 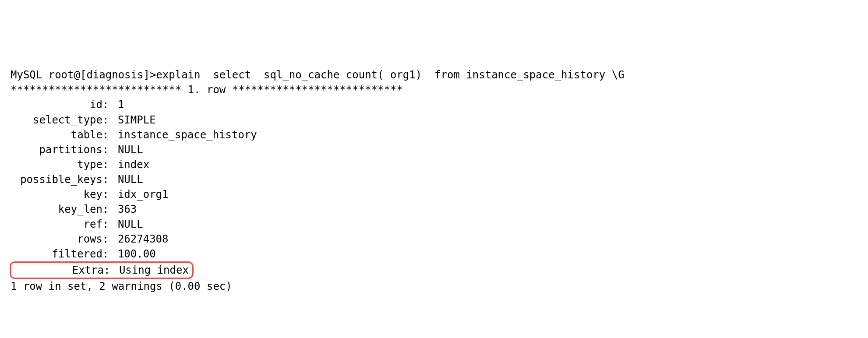 I want to click on field-partitions: partitions: NULL, so click(x=434, y=150).